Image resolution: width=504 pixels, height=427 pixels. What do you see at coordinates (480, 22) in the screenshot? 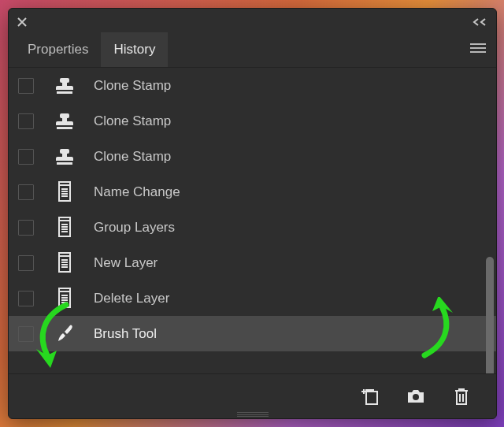
I see `collapse-icon` at bounding box center [480, 22].